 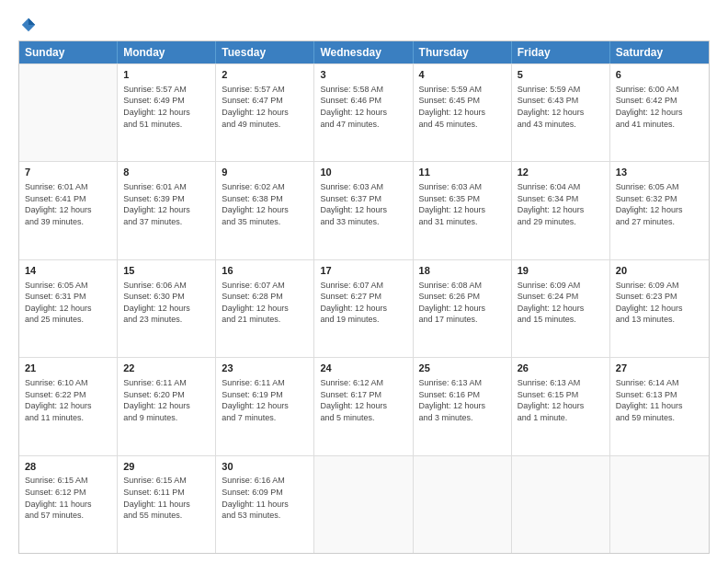 What do you see at coordinates (363, 173) in the screenshot?
I see `day-number: 10` at bounding box center [363, 173].